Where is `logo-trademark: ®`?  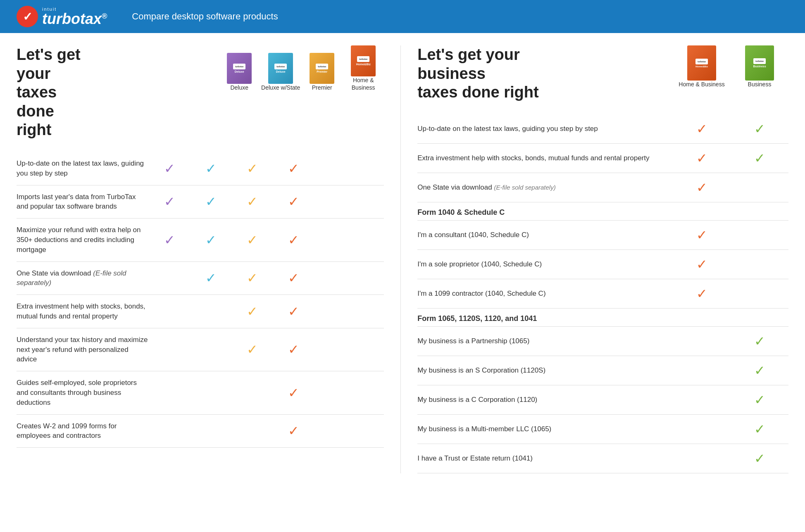
logo-trademark: ® is located at coordinates (104, 16).